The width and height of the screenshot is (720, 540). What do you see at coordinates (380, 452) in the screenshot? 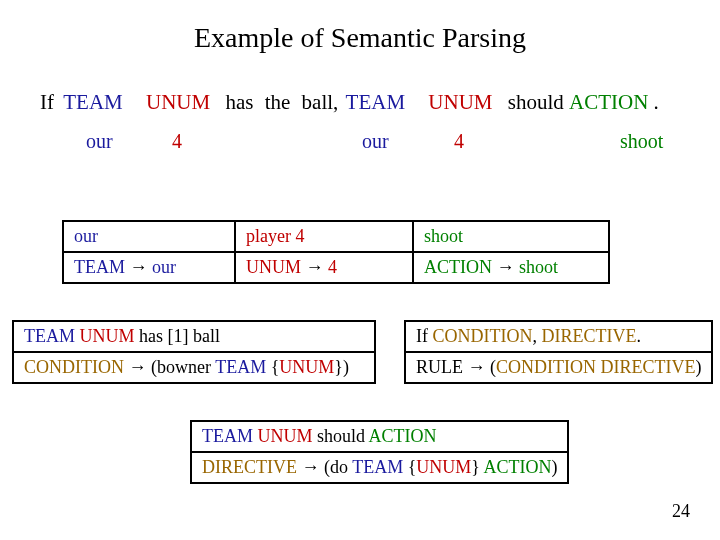
I see `table-directive: TEAM UNUM should ACTION DIRECTIVE → (do …` at bounding box center [380, 452].